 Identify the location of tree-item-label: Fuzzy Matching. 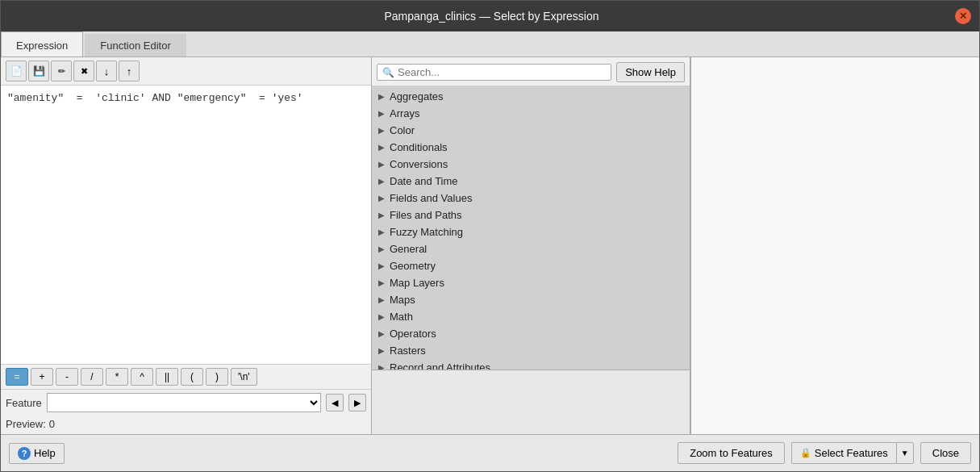
(426, 232).